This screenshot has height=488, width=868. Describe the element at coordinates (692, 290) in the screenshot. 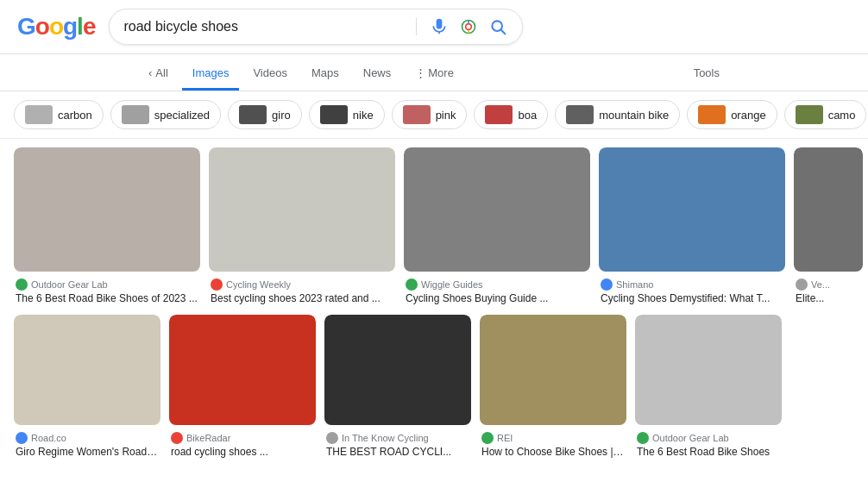

I see `image-caption-r1c4: ShimanoCycling Shoes Demystified: What T…` at that location.